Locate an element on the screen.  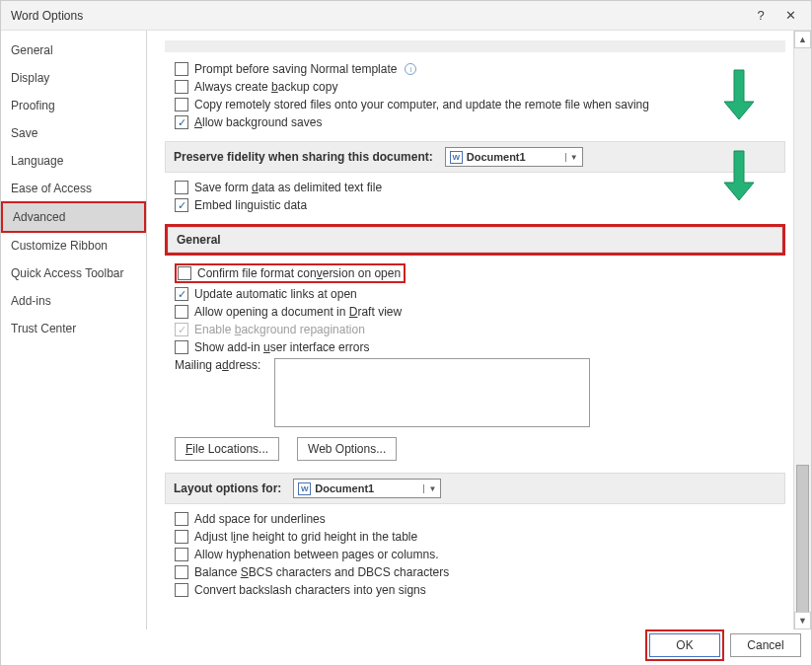
checkbox-linguistic: ✓ is located at coordinates (182, 205).